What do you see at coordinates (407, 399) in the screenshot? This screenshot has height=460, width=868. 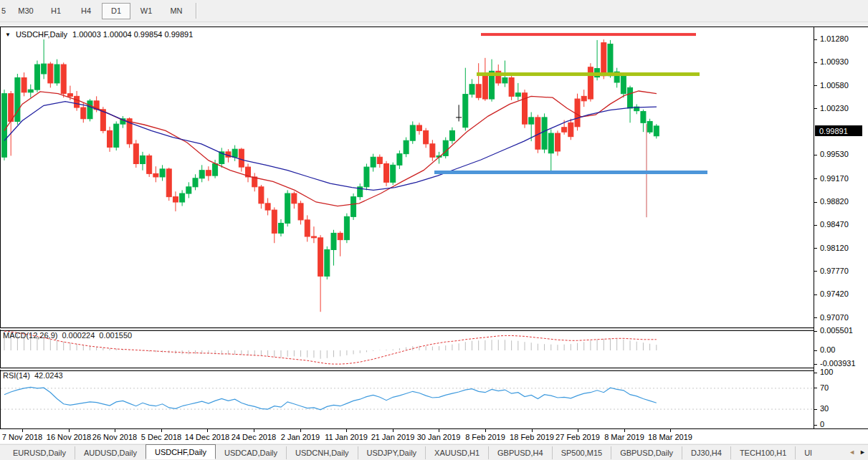 I see `rsi-panel-area` at bounding box center [407, 399].